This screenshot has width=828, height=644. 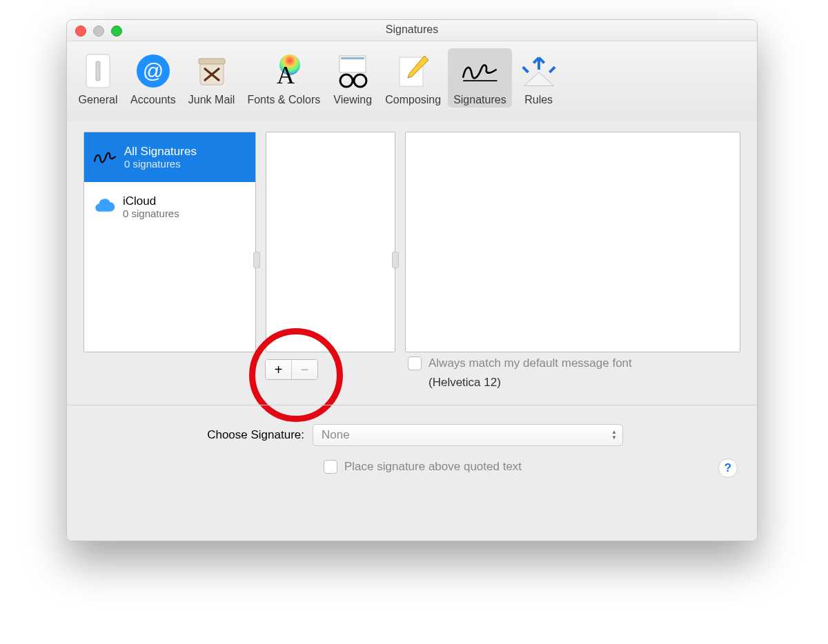 What do you see at coordinates (104, 207) in the screenshot?
I see `icloud-icon` at bounding box center [104, 207].